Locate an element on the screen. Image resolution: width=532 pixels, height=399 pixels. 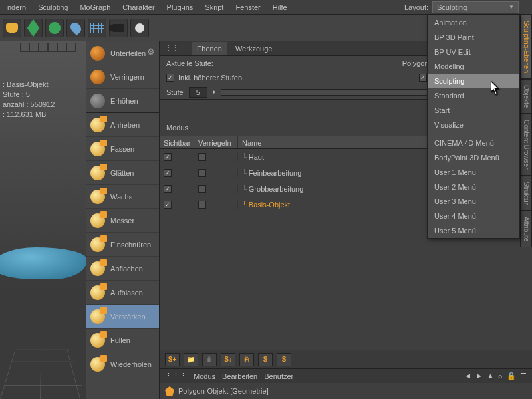
stufe-field: 5 is located at coordinates (198, 92).